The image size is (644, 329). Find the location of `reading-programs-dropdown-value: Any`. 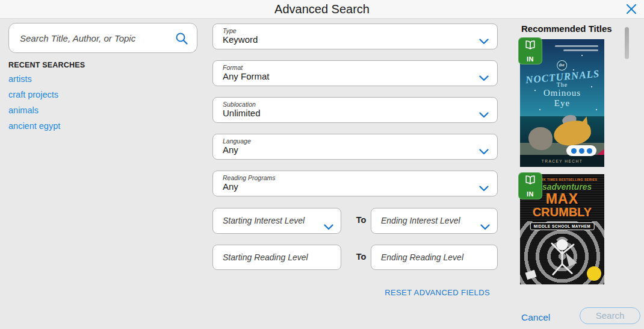

reading-programs-dropdown-value: Any is located at coordinates (231, 187).